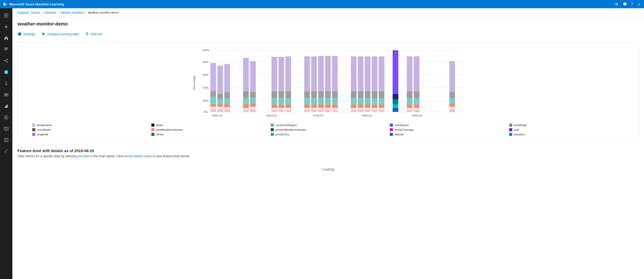 The image size is (644, 279). I want to click on sidebar-item-home, so click(6, 38).